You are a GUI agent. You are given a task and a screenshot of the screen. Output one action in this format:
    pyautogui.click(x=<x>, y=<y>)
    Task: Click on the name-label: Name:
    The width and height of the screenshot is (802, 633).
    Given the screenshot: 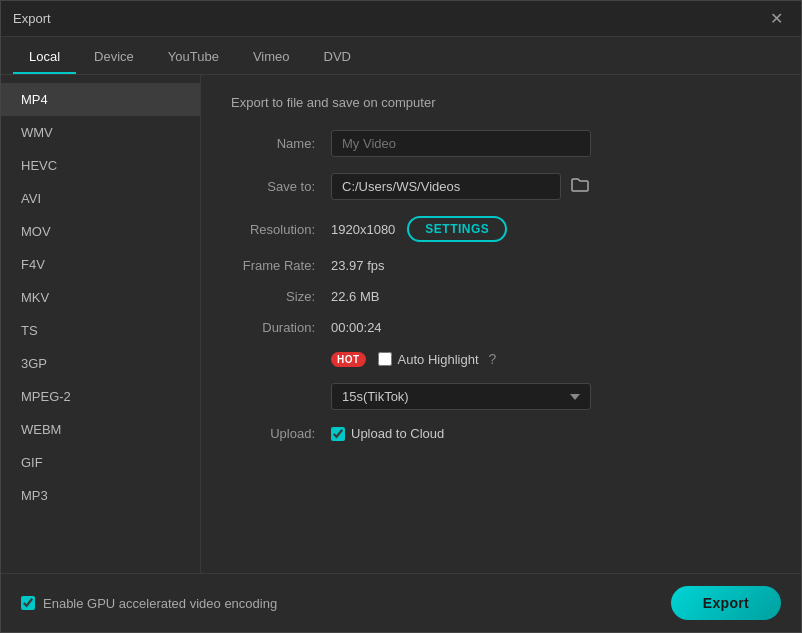 What is the action you would take?
    pyautogui.click(x=281, y=144)
    